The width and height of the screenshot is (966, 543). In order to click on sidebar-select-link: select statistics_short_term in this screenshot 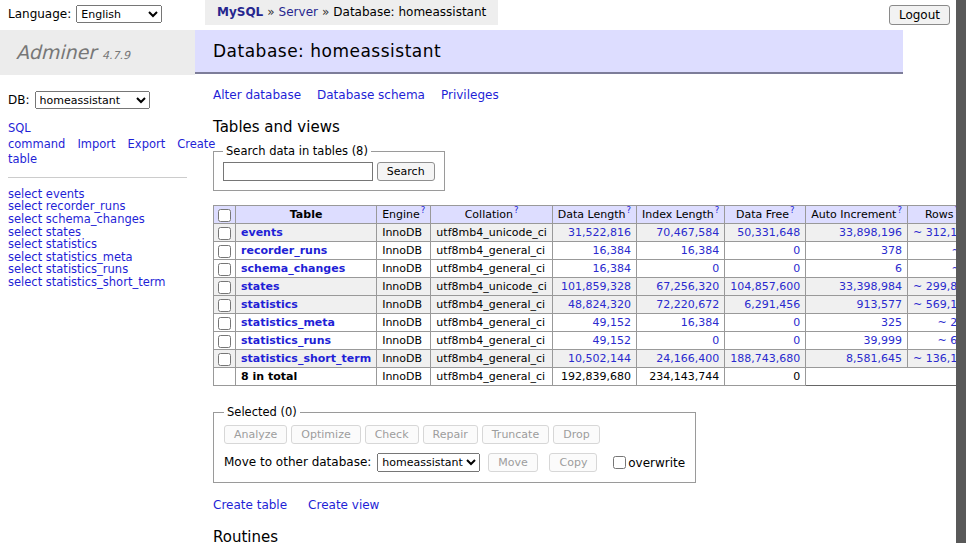, I will do `click(98, 282)`.